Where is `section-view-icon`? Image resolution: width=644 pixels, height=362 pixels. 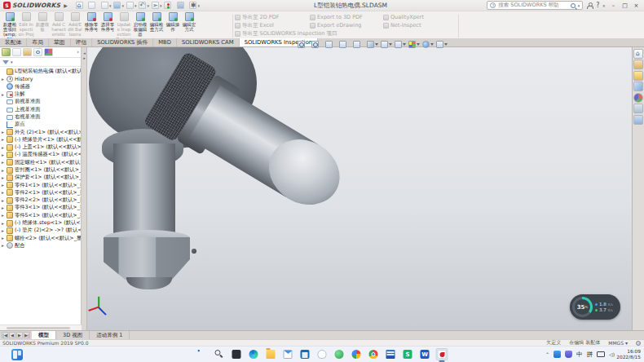 section-view-icon is located at coordinates (342, 44).